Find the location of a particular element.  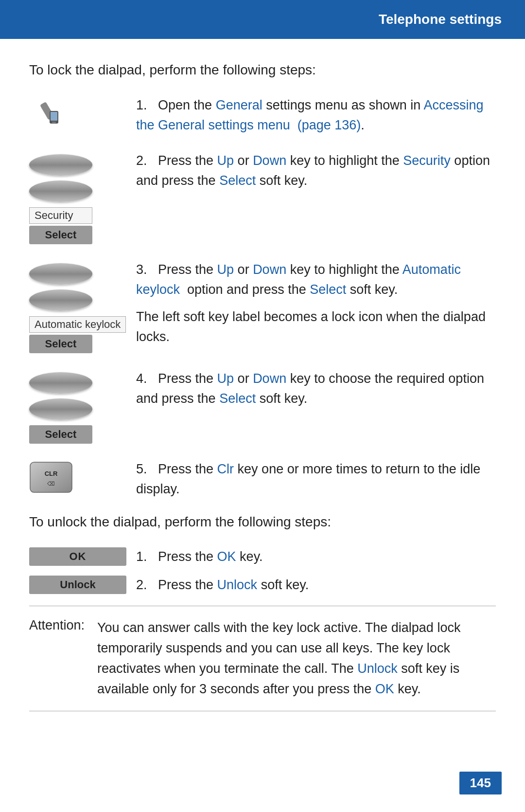

step-row-4: Select 4. Press the Up or Down key to ch… is located at coordinates (262, 406).